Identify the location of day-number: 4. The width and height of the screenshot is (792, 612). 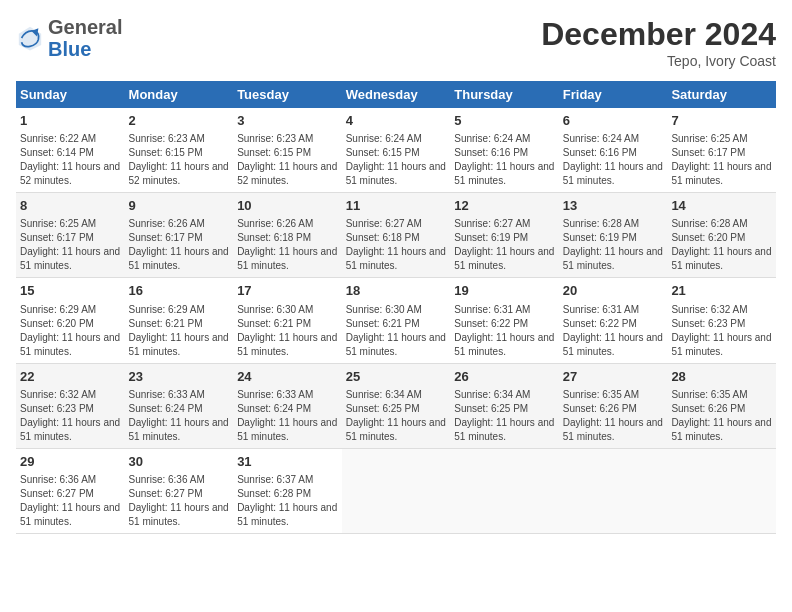
(396, 121).